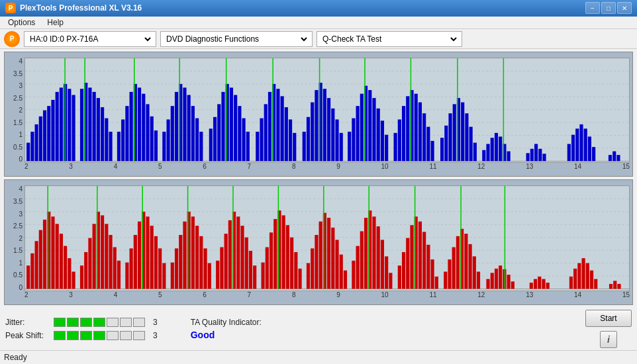 Image resolution: width=637 pixels, height=364 pixels. What do you see at coordinates (21, 23) in the screenshot?
I see `menu-options: Options` at bounding box center [21, 23].